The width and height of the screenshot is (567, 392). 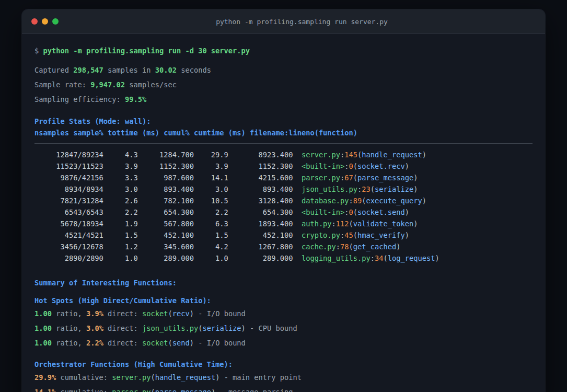 I want to click on filename: auth.py, so click(x=317, y=224).